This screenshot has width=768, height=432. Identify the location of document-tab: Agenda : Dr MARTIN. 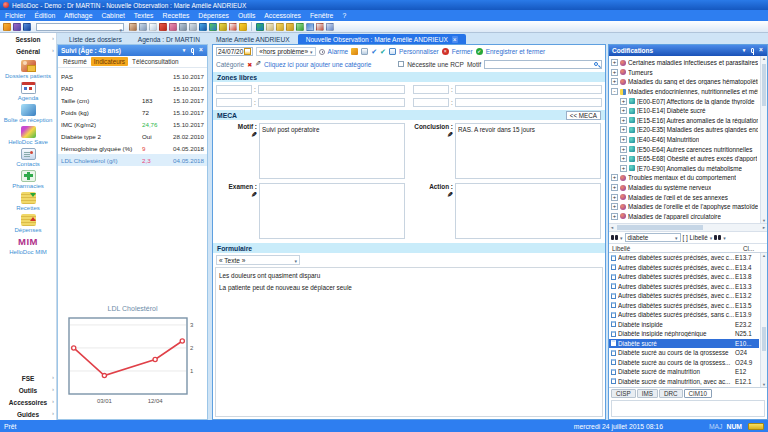
(169, 39).